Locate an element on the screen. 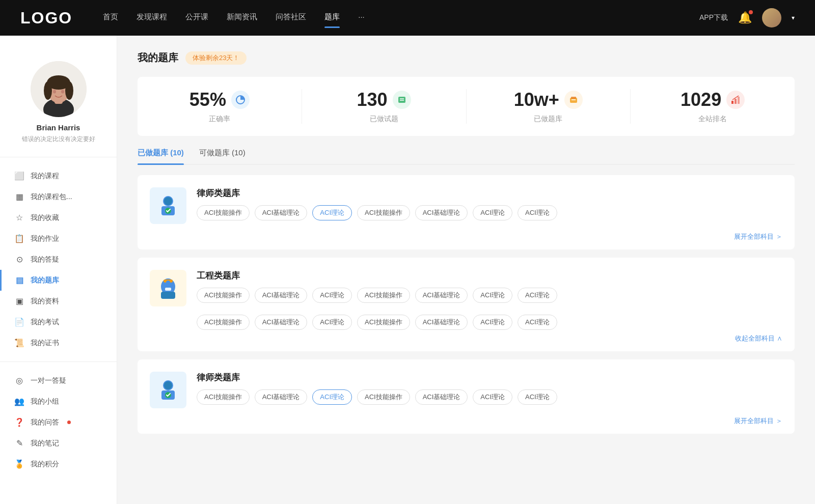  tabs-row: 已做题库 (10) 可做题库 (10) is located at coordinates (466, 157).